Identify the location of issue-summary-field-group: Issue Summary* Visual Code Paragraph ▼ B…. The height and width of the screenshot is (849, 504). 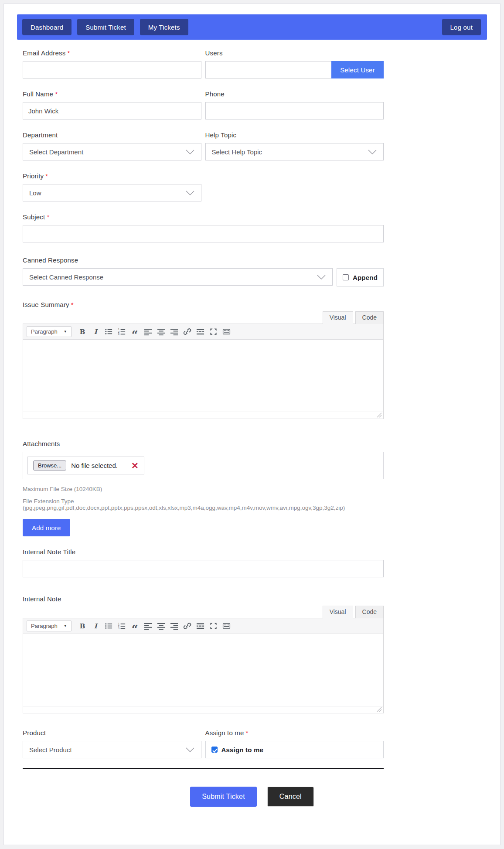
(203, 360).